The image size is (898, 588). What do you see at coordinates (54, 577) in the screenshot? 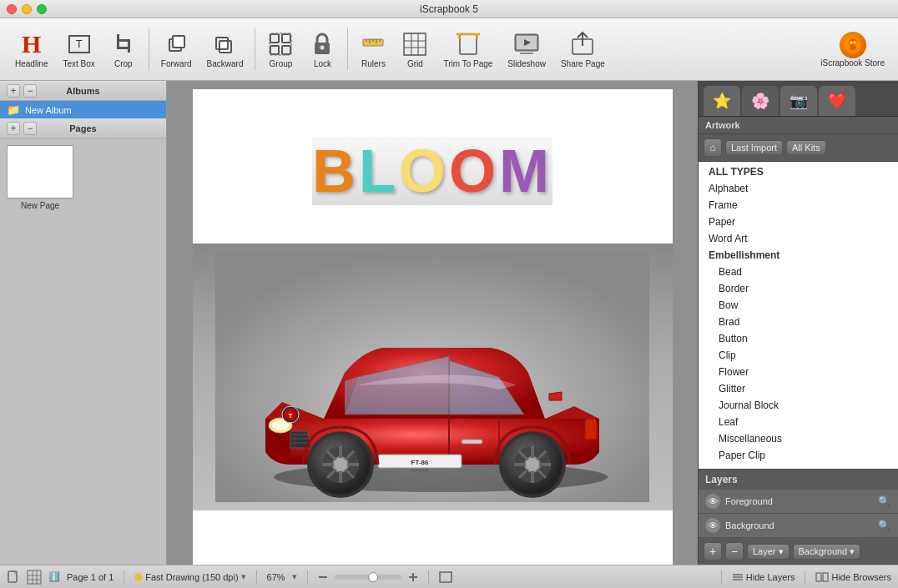
I see `status-info-icon: ℹ️` at bounding box center [54, 577].